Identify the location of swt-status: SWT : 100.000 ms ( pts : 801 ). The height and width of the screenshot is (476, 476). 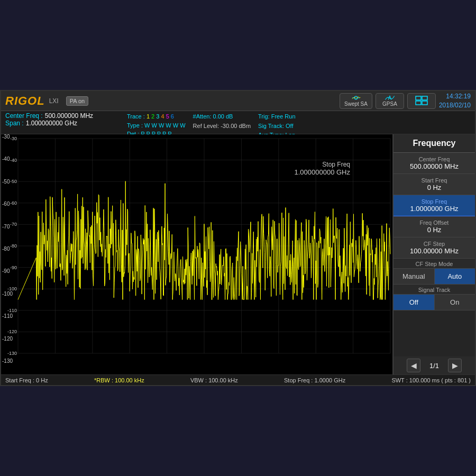
(431, 380).